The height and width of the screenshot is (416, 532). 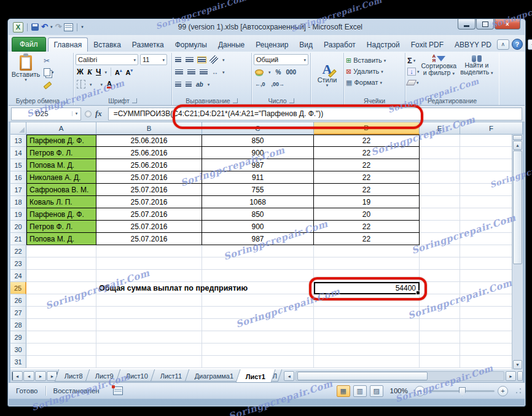 What do you see at coordinates (367, 178) in the screenshot?
I see `cell-D16: 22` at bounding box center [367, 178].